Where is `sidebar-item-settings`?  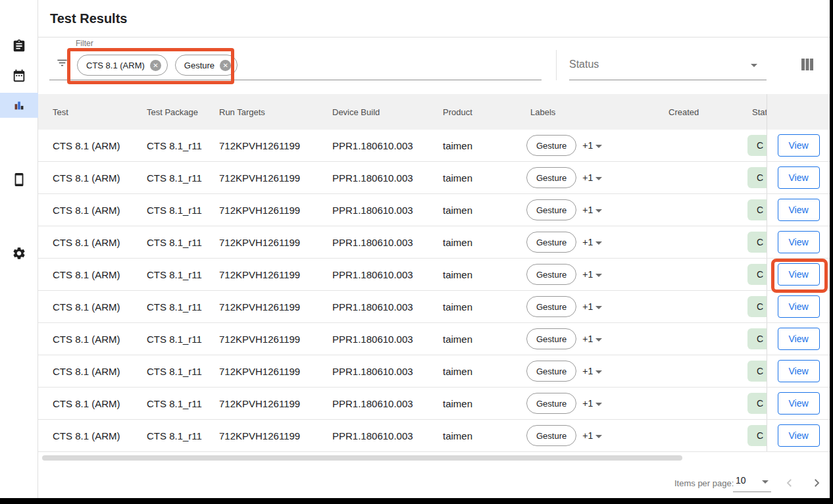 sidebar-item-settings is located at coordinates (19, 253).